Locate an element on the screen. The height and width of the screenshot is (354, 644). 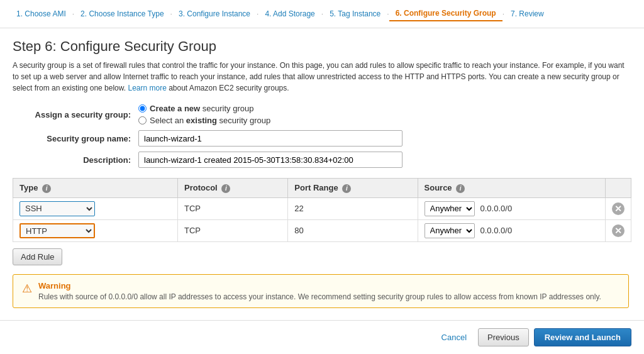
nav-step-review: 7. Review is located at coordinates (527, 14).